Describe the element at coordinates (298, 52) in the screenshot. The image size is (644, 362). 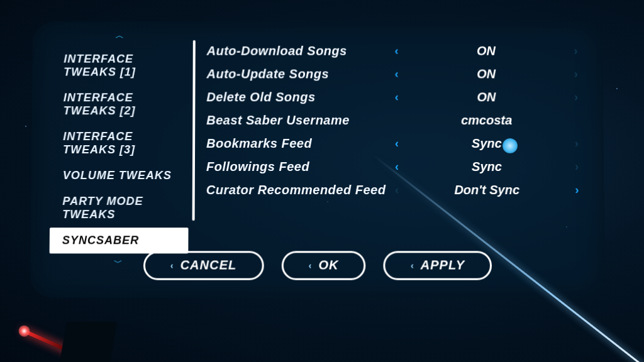
I see `setting-label: Auto-Download Songs` at that location.